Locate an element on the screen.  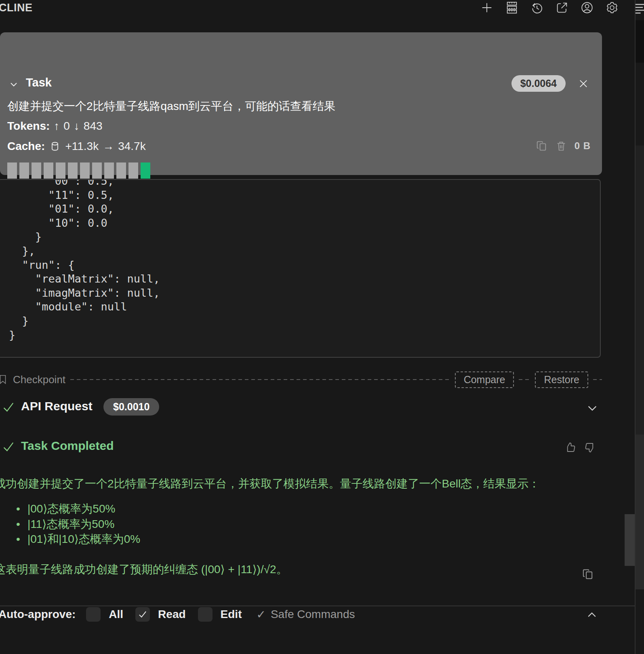
close-task-icon is located at coordinates (583, 84).